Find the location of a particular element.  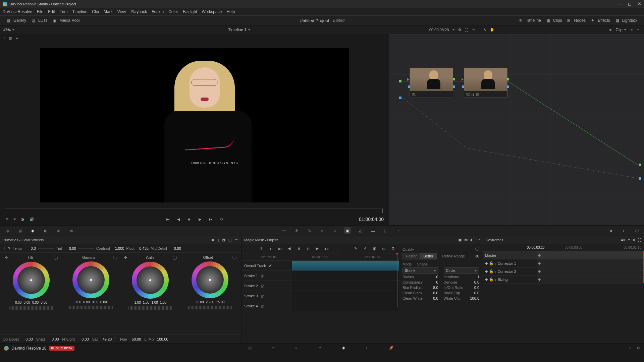

gamma-wheel is located at coordinates (91, 280).